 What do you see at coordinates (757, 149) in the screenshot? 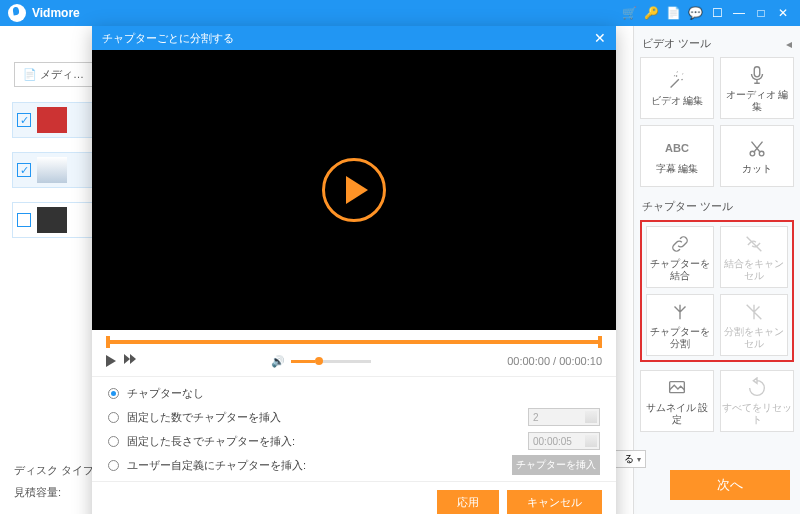
I see `scissors-icon` at bounding box center [757, 149].